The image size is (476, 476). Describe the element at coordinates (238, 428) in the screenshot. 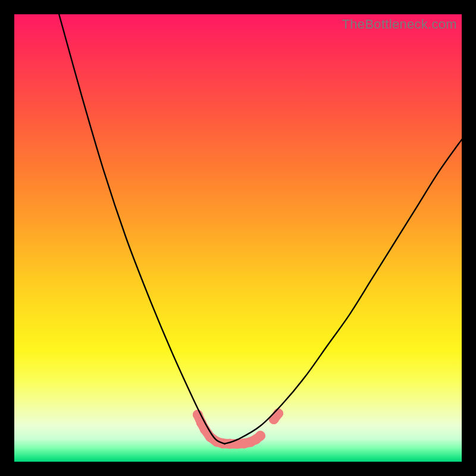

I see `marker-cluster` at that location.